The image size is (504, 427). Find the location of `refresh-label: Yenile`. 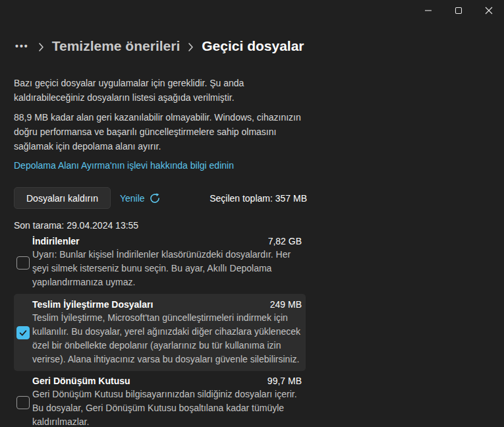

refresh-label: Yenile is located at coordinates (132, 198).